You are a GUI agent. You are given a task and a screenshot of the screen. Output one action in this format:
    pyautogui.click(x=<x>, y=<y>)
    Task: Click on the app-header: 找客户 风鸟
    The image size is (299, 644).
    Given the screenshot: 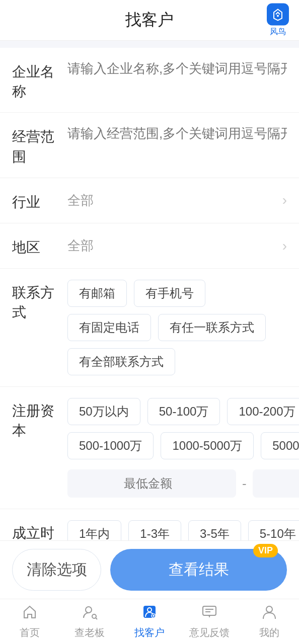 What is the action you would take?
    pyautogui.click(x=150, y=20)
    